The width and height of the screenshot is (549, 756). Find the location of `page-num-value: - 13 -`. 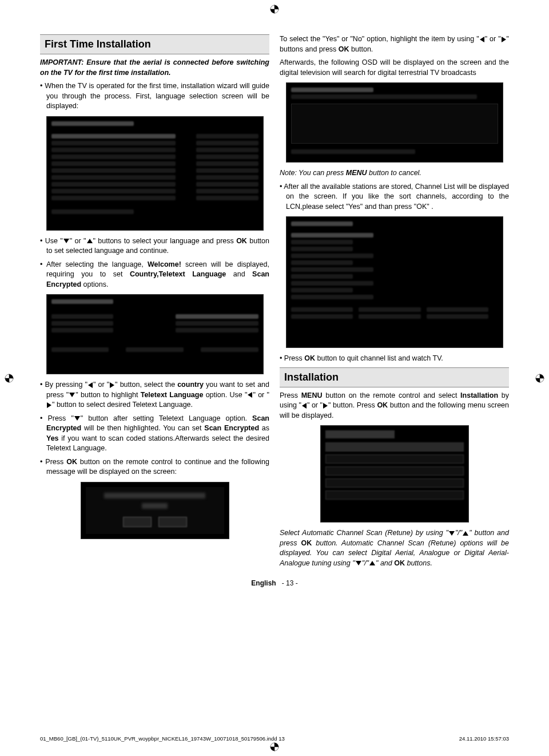

page-num-value: - 13 - is located at coordinates (290, 583).